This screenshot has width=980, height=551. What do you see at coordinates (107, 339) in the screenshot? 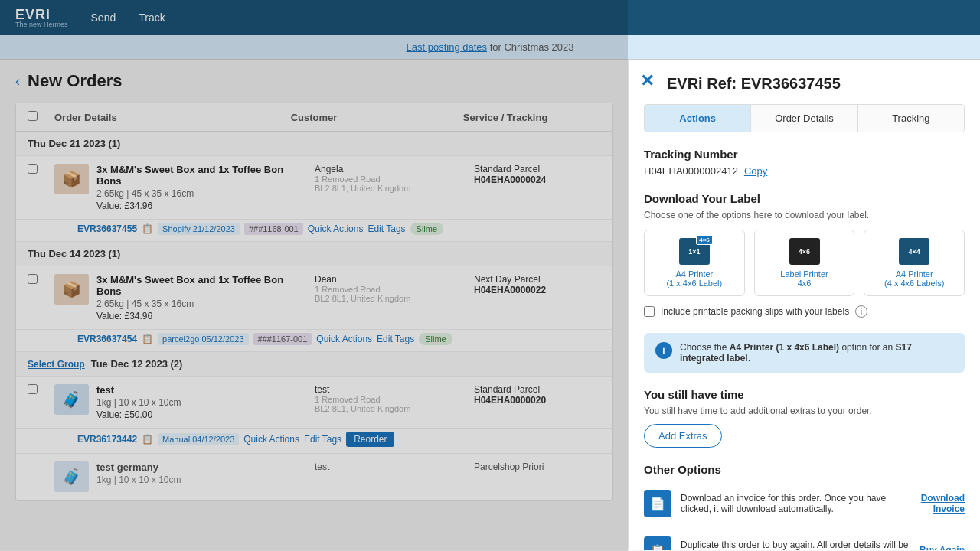
I see `evr-ref-2: EVR36637454` at bounding box center [107, 339].